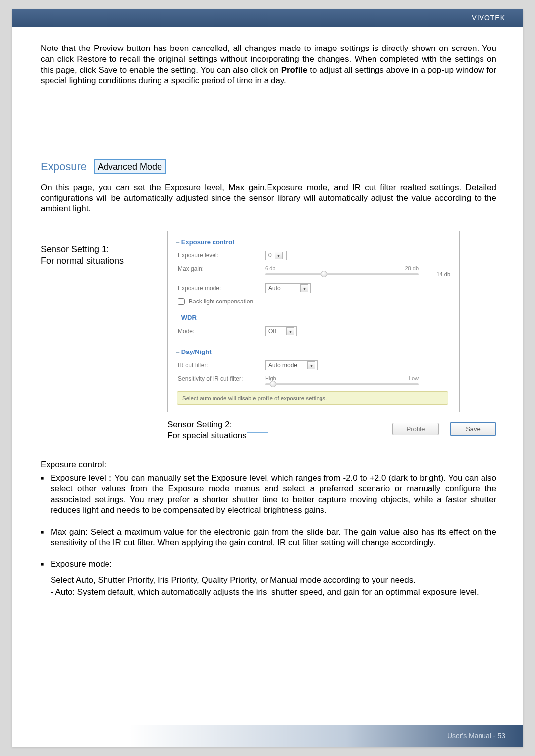  What do you see at coordinates (283, 365) in the screenshot?
I see `ir-filter-value: Auto mode` at bounding box center [283, 365].